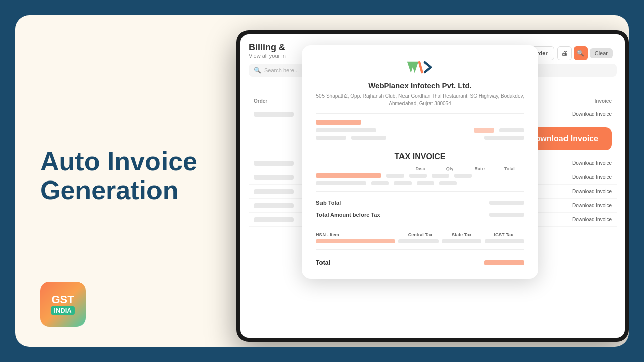 The image size is (644, 362). I want to click on search-icon-btn: 🔍, so click(581, 53).